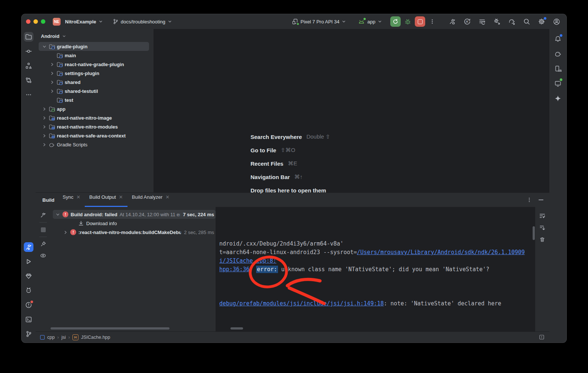  What do you see at coordinates (29, 80) in the screenshot?
I see `tool-pull-requests-button` at bounding box center [29, 80].